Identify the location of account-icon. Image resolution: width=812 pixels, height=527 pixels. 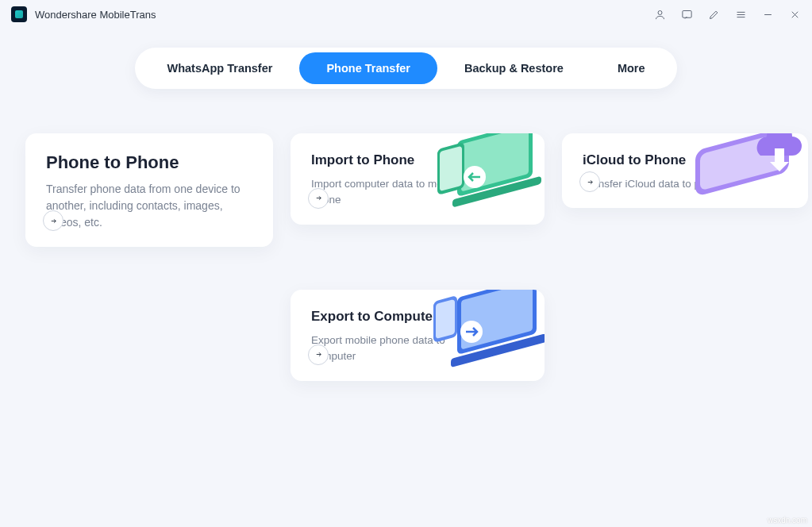
(660, 14).